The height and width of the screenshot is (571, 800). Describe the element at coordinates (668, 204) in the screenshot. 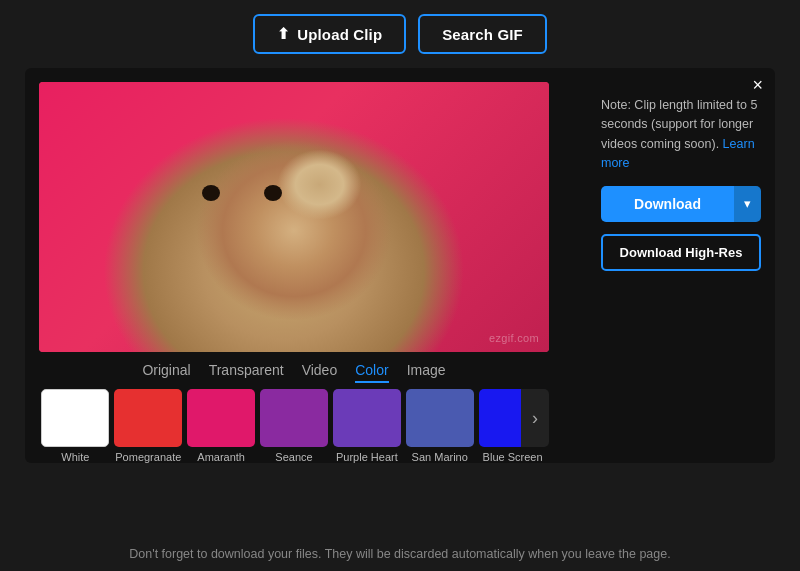

I see `download-button: Download` at that location.